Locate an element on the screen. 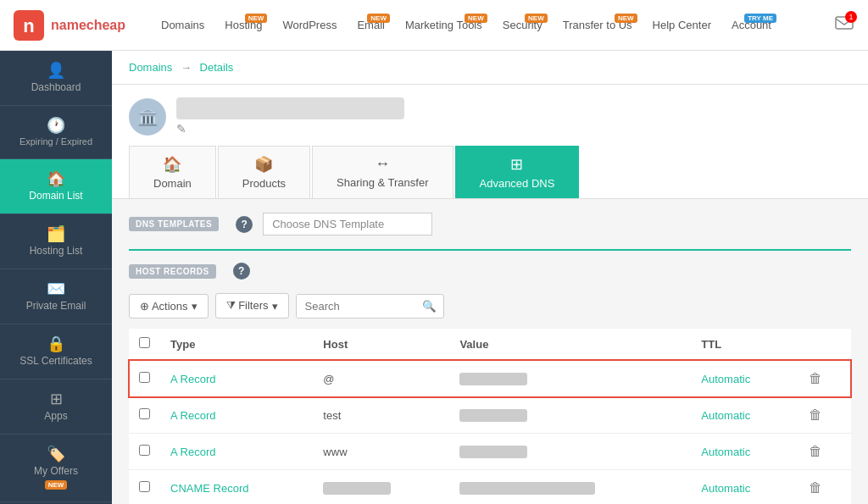  sidebar-label-expiring: Expiring / Expired is located at coordinates (56, 141).